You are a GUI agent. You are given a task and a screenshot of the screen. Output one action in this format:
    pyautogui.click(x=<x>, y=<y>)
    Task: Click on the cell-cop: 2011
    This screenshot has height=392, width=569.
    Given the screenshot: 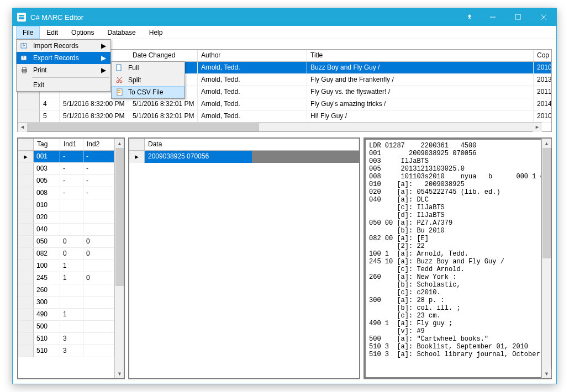 What is the action you would take?
    pyautogui.click(x=542, y=92)
    